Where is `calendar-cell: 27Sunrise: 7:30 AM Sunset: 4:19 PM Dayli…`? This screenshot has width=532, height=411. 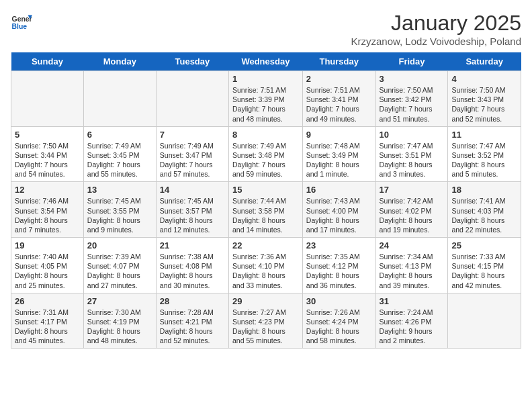 calendar-cell: 27Sunrise: 7:30 AM Sunset: 4:19 PM Dayli… is located at coordinates (120, 321).